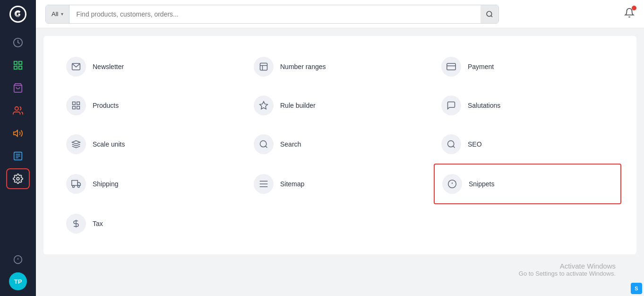 Image resolution: width=644 pixels, height=296 pixels. Describe the element at coordinates (18, 133) in the screenshot. I see `sidebar-item-marketing` at that location.